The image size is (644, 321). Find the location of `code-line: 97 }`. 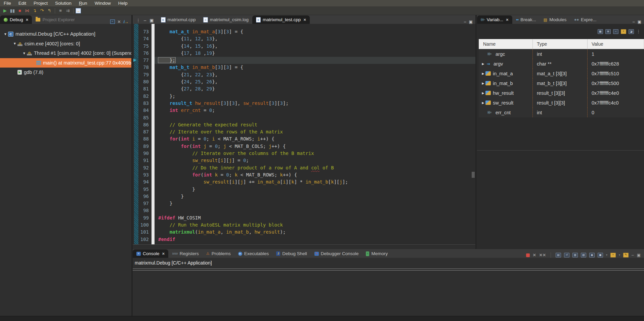

code-line: 97 } is located at coordinates (304, 204).